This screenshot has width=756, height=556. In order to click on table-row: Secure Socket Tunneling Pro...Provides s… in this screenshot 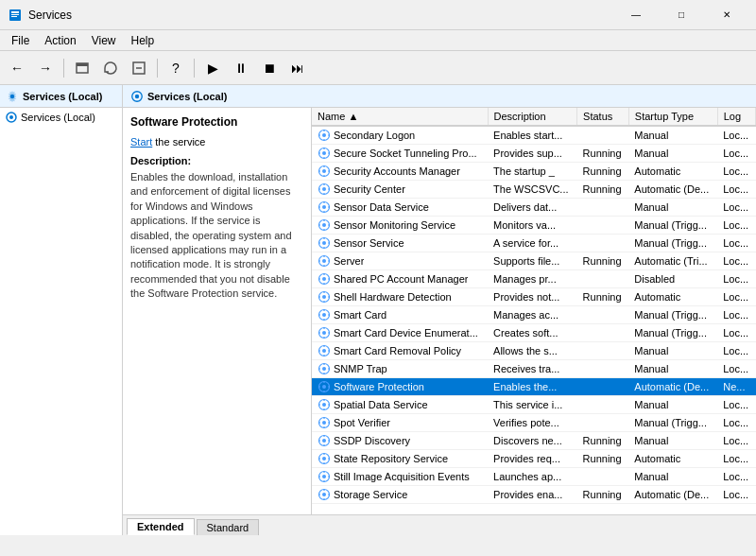, I will do `click(534, 153)`.